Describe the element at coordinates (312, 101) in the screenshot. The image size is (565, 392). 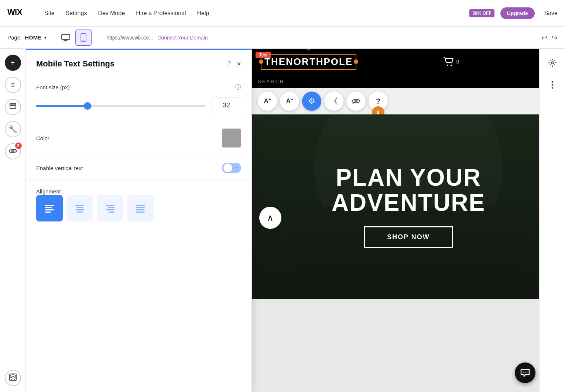
I see `gear-tool-icon: ⚙` at that location.